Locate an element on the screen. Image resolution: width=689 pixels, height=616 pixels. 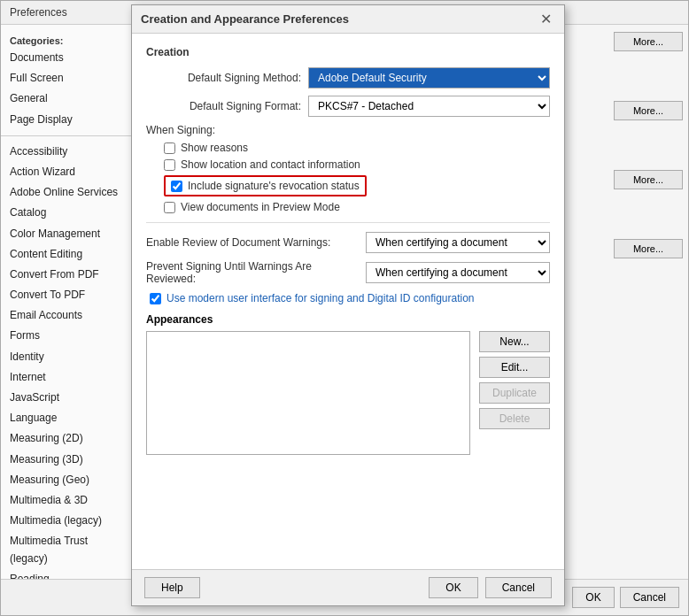
when-signing-label: When Signing: is located at coordinates (348, 130).